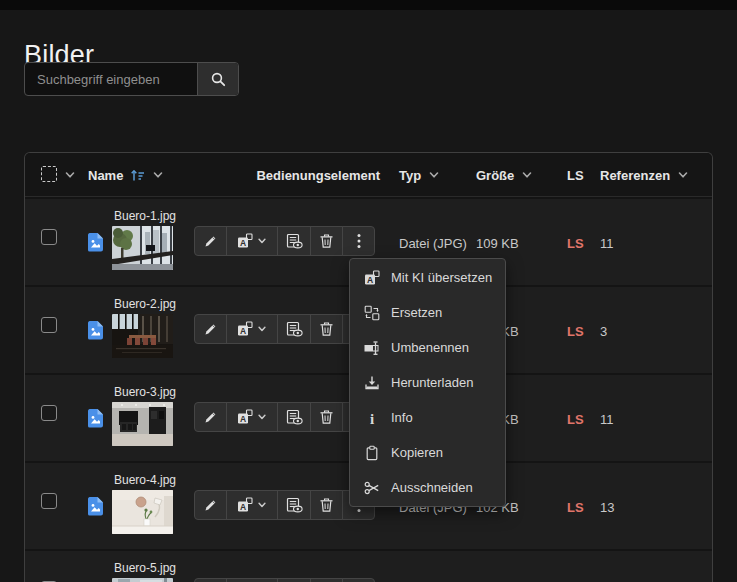 The image size is (737, 582). What do you see at coordinates (372, 348) in the screenshot?
I see `rename-icon` at bounding box center [372, 348].